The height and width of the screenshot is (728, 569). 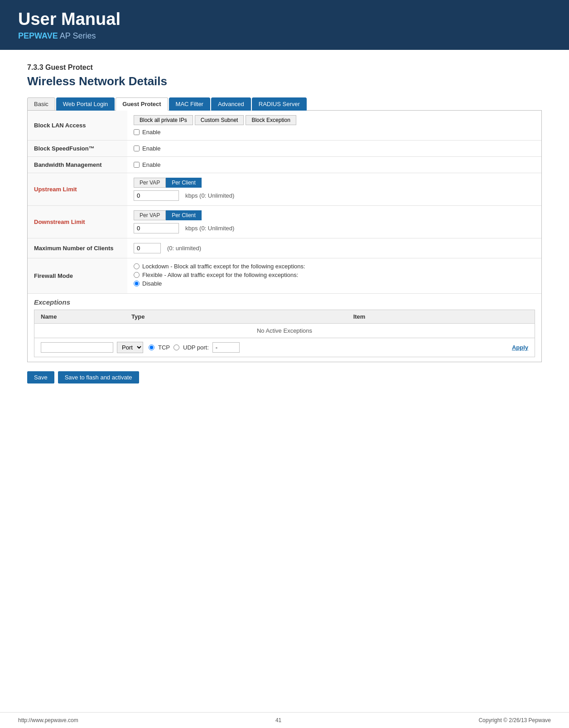 What do you see at coordinates (137, 284) in the screenshot?
I see `firewall-disable-radio` at bounding box center [137, 284].